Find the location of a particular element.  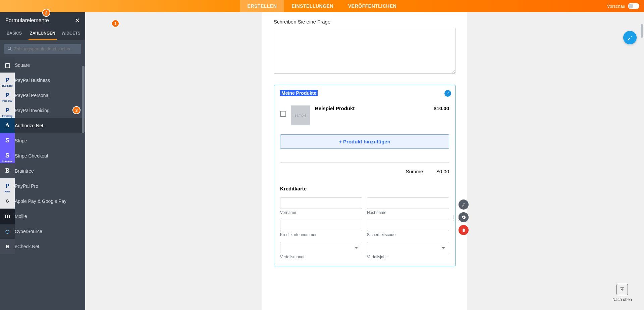

cc-number-label: Kreditkartennummer is located at coordinates (321, 235).